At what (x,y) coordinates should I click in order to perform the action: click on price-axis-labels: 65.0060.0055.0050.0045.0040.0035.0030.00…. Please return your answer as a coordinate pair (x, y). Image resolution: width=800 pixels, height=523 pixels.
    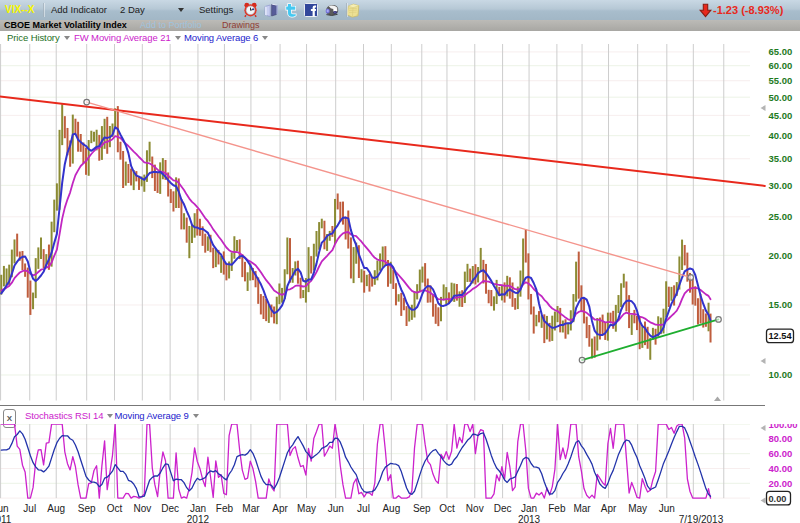
    Looking at the image, I should click on (780, 213).